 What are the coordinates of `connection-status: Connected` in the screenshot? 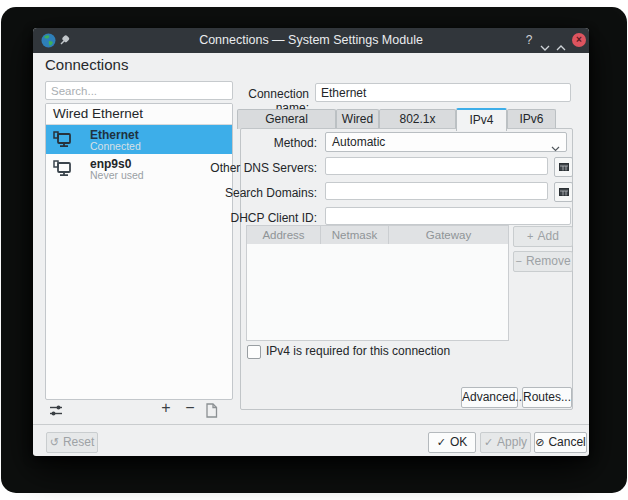 It's located at (116, 146).